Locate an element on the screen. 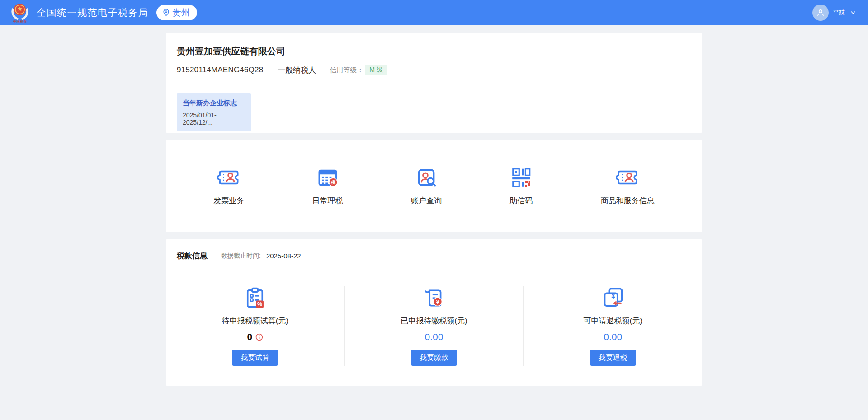 The width and height of the screenshot is (868, 420). cutoff-date: 2025-08-22 is located at coordinates (284, 256).